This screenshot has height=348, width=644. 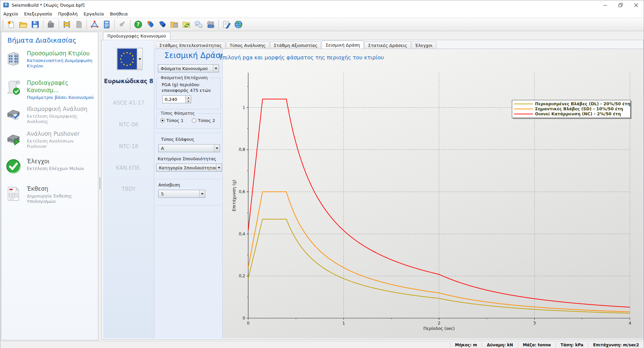 What do you see at coordinates (162, 24) in the screenshot?
I see `book-check-icon` at bounding box center [162, 24].